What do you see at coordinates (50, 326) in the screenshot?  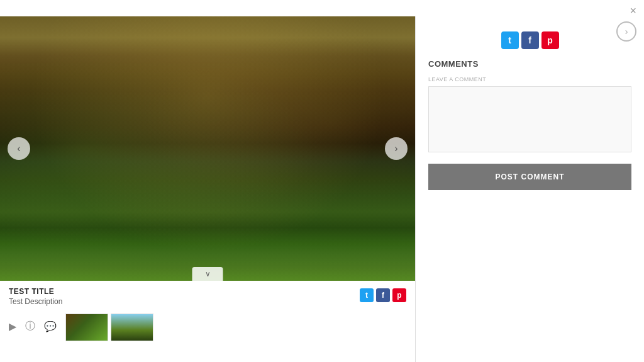 I see `comment-icon: 💬` at bounding box center [50, 326].